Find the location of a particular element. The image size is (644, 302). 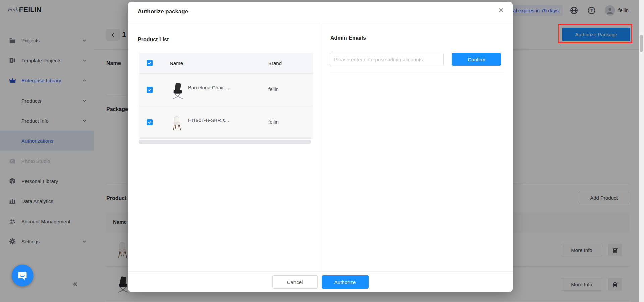

admin-emails-input is located at coordinates (387, 59).